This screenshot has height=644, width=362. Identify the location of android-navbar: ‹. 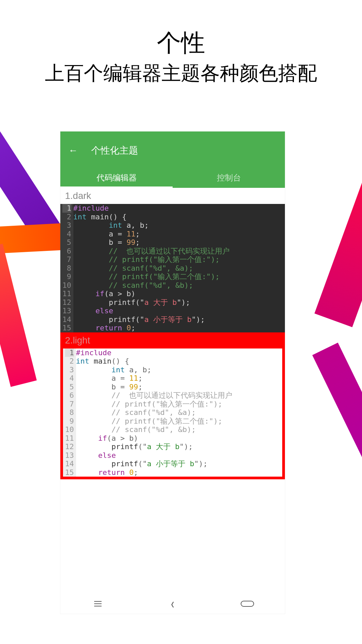
(173, 604).